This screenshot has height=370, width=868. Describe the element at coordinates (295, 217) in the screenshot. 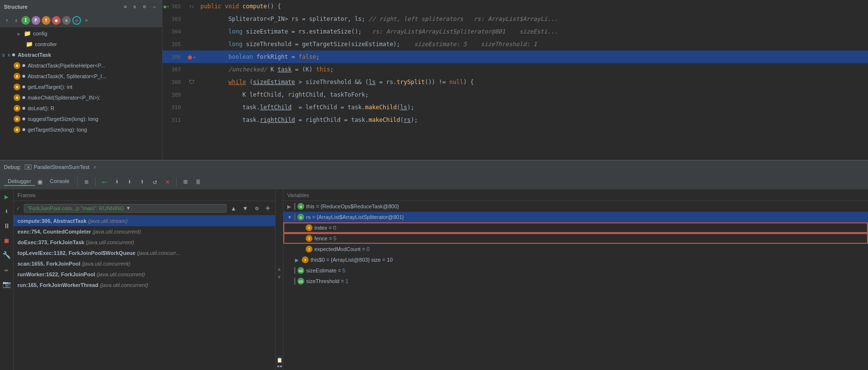

I see `var-line-rs` at that location.